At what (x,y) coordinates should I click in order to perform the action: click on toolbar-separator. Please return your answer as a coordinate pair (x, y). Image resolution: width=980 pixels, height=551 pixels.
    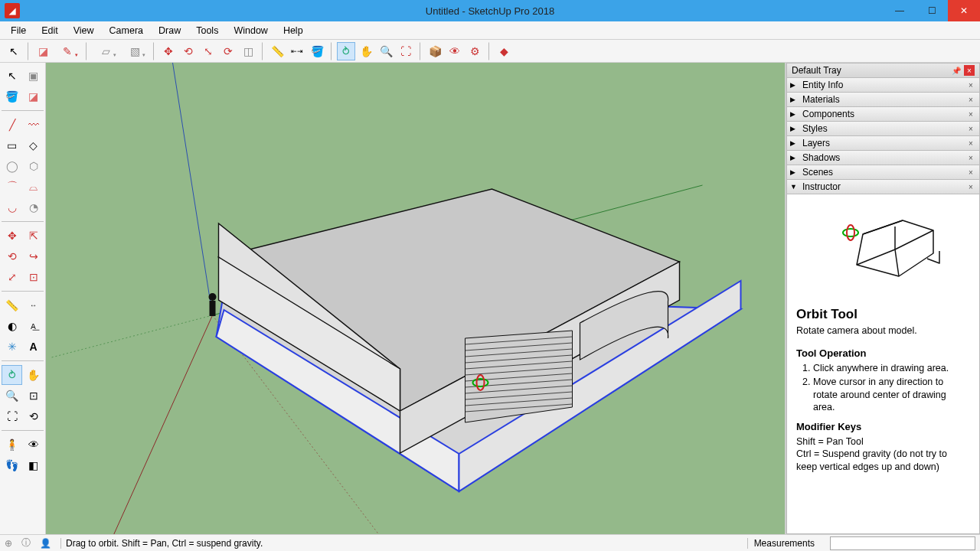
    Looking at the image, I should click on (263, 51).